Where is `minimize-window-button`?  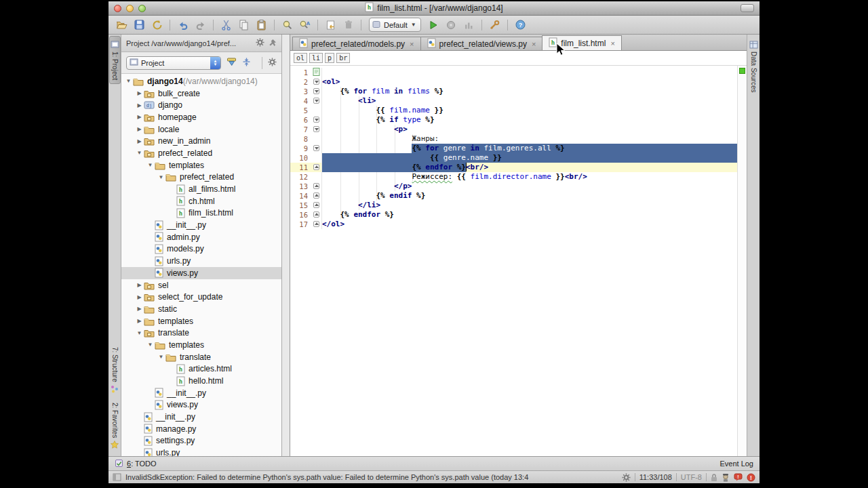 minimize-window-button is located at coordinates (130, 8).